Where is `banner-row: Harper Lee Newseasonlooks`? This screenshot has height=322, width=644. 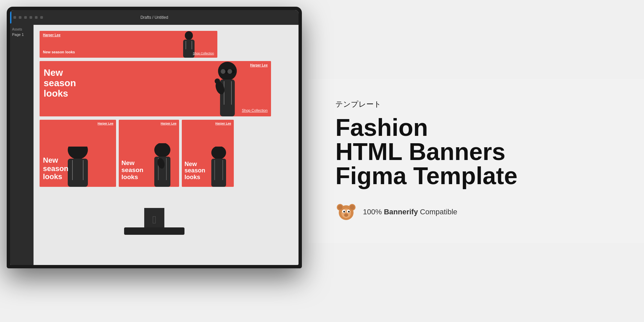
banner-row: Harper Lee Newseasonlooks is located at coordinates (166, 153).